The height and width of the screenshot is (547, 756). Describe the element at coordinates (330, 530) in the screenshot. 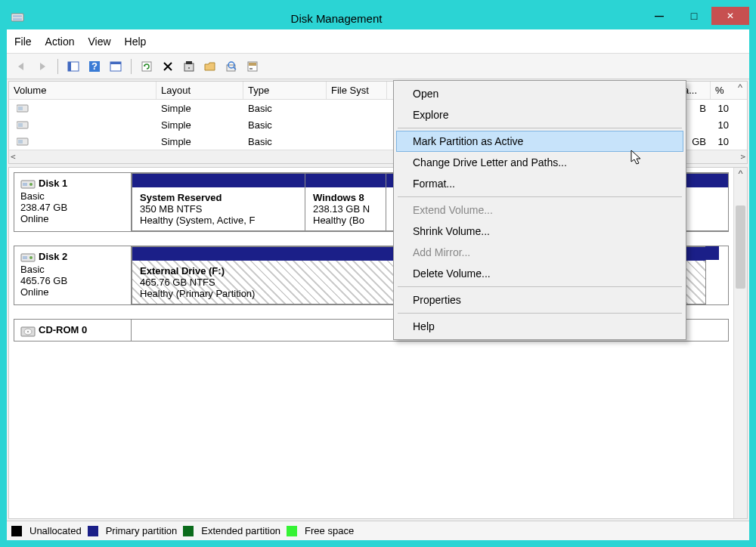

I see `legend-label: Free space` at that location.